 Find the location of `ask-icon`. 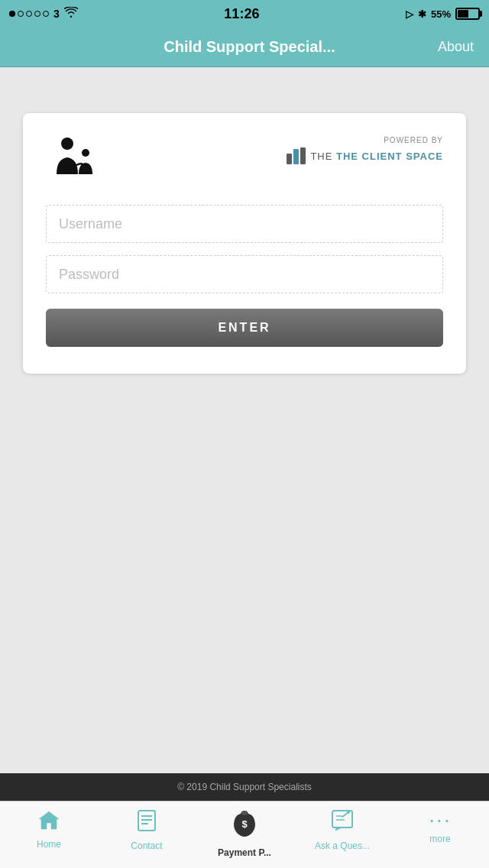

ask-icon is located at coordinates (342, 824).